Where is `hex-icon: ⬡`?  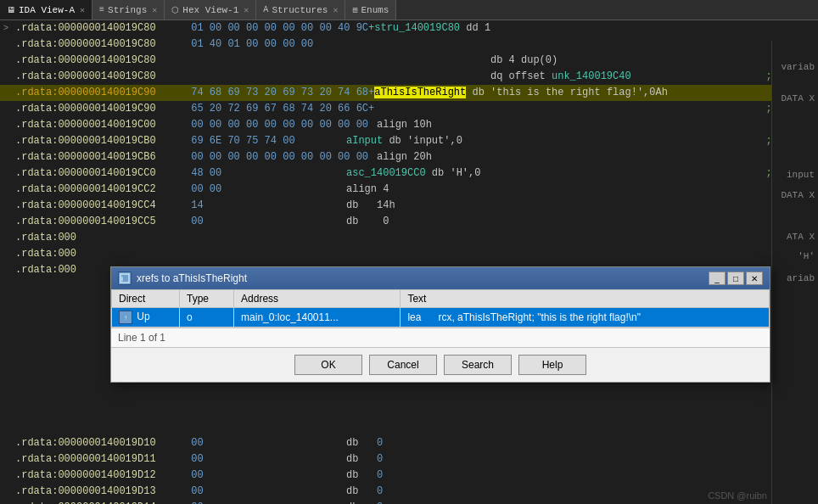 hex-icon: ⬡ is located at coordinates (175, 10).